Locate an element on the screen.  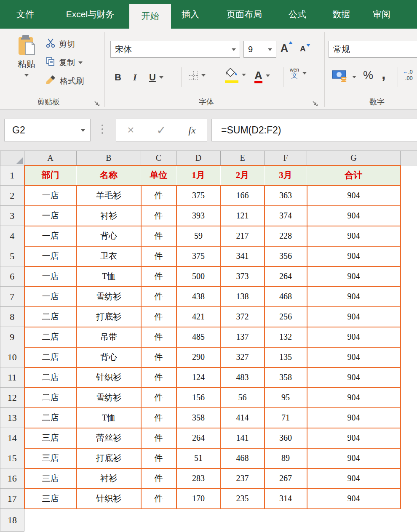
cell-C12: 件 is located at coordinates (159, 398).